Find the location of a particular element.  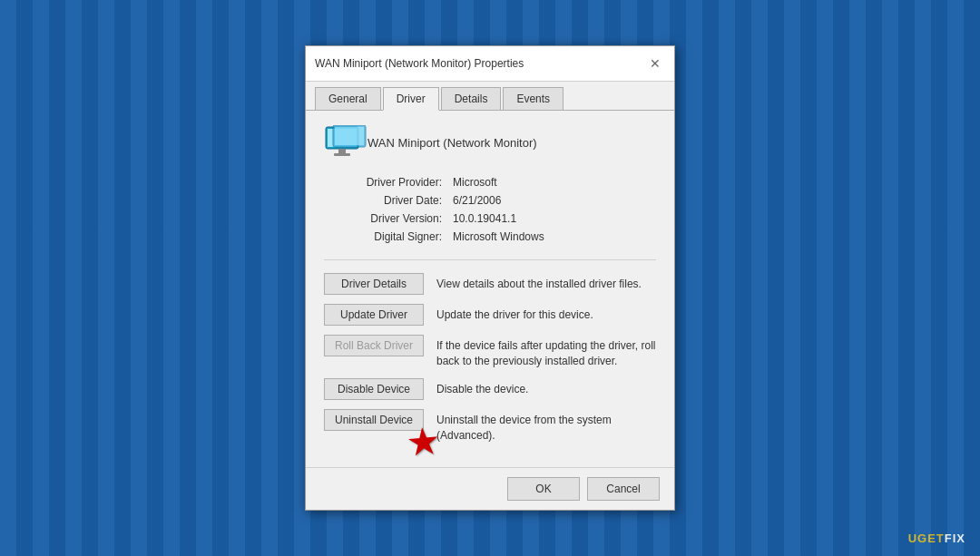

signer-value: Microsoft Windows is located at coordinates (554, 237).